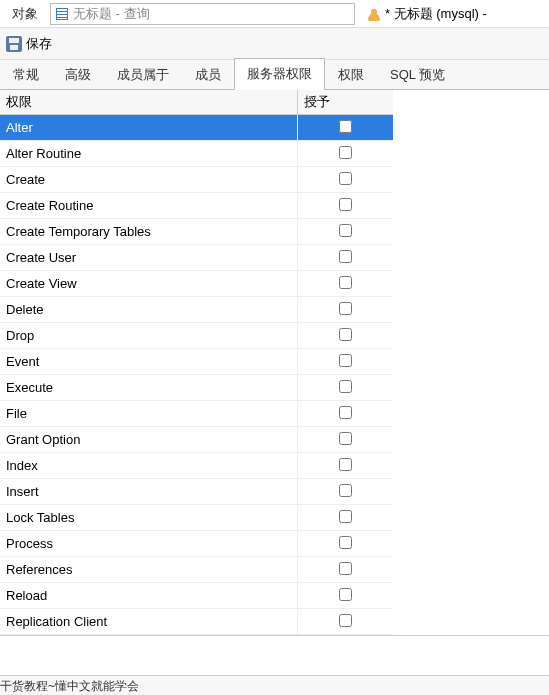 This screenshot has height=695, width=549. What do you see at coordinates (148, 102) in the screenshot?
I see `col-header-name: 权限` at bounding box center [148, 102].